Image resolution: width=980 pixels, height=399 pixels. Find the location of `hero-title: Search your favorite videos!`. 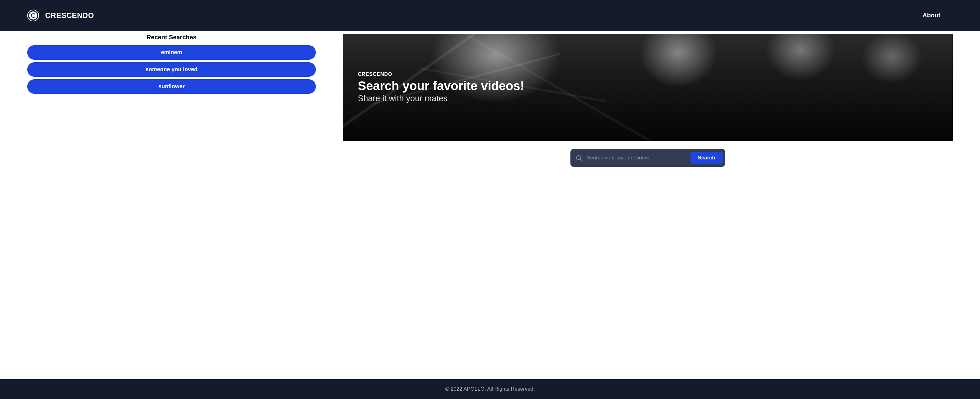

hero-title: Search your favorite videos! is located at coordinates (441, 86).